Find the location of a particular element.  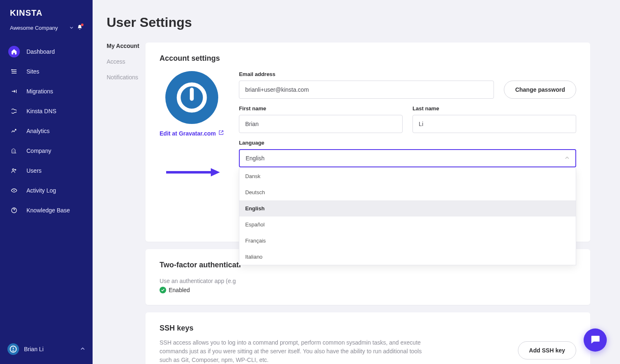

chevron-down-icon is located at coordinates (72, 28).